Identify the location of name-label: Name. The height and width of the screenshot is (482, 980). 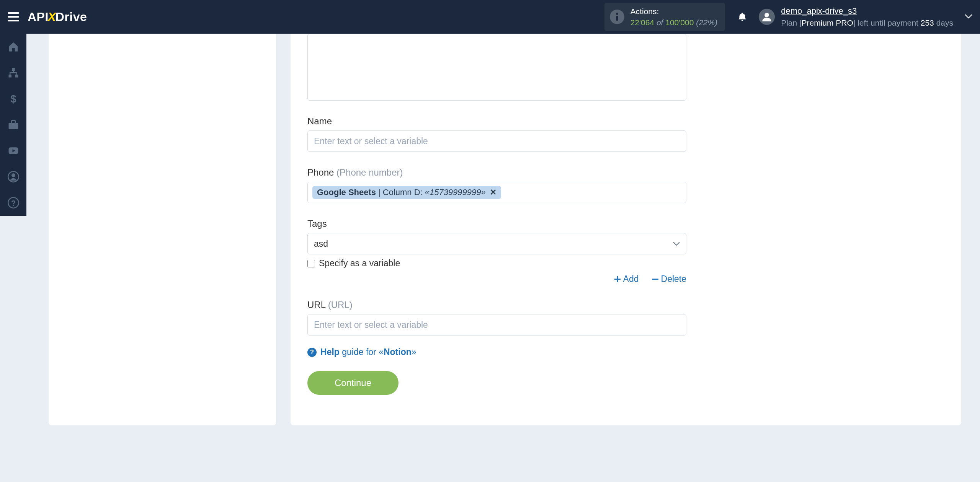
(626, 121).